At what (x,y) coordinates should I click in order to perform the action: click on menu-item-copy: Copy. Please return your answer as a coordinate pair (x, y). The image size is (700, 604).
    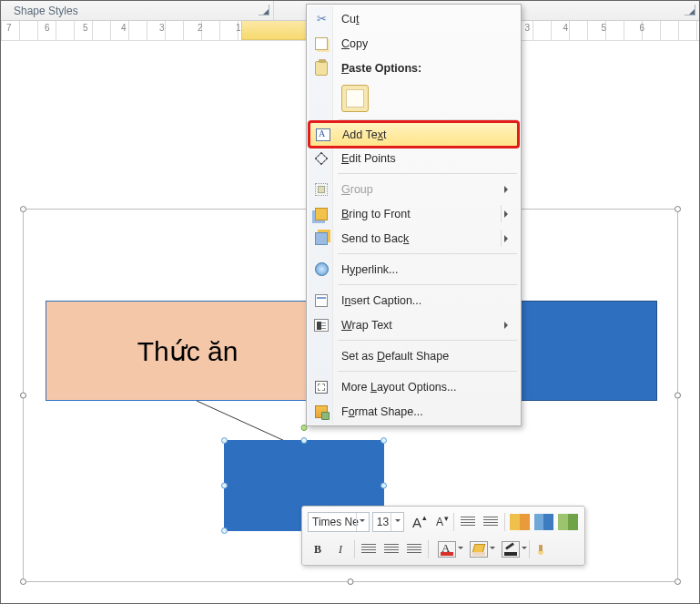
    Looking at the image, I should click on (413, 44).